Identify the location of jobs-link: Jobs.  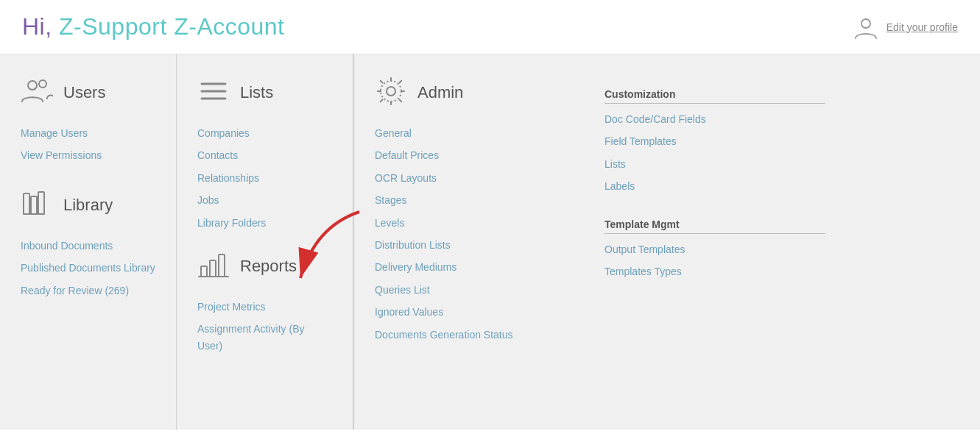
(265, 200).